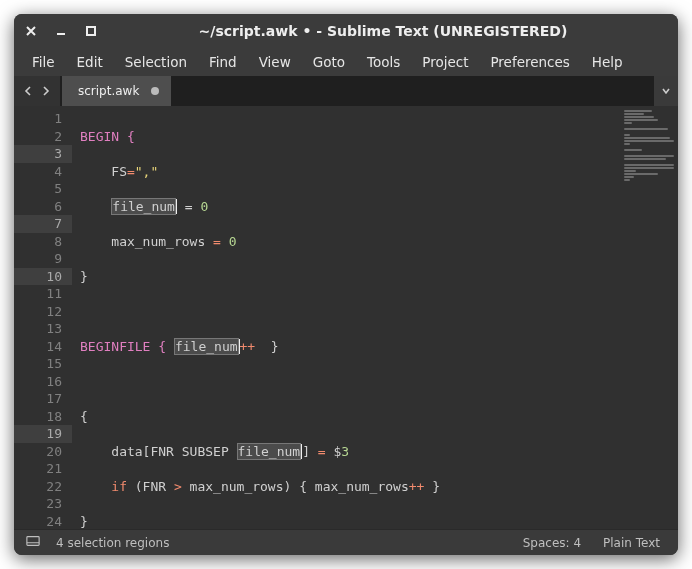 The width and height of the screenshot is (692, 569). I want to click on menu-view: View, so click(275, 62).